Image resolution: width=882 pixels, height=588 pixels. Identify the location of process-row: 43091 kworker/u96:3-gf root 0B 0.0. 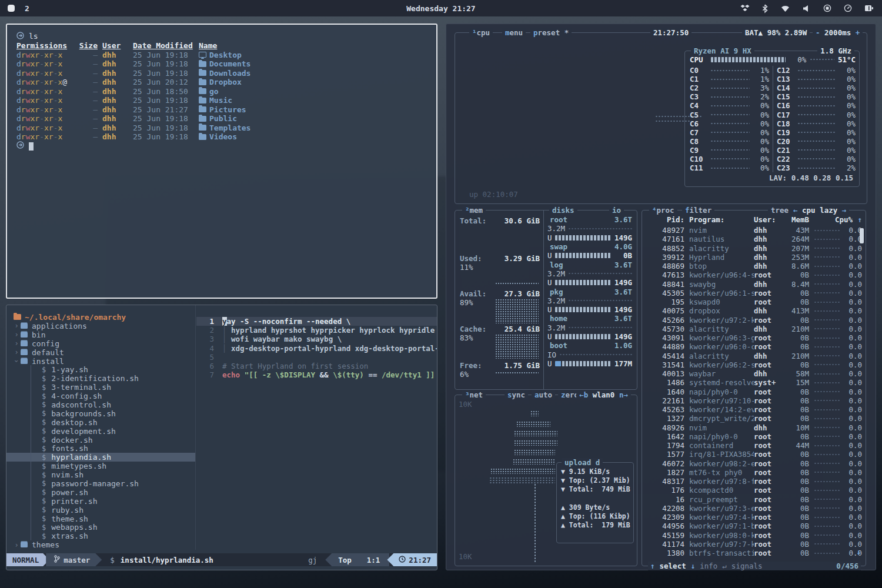
(754, 338).